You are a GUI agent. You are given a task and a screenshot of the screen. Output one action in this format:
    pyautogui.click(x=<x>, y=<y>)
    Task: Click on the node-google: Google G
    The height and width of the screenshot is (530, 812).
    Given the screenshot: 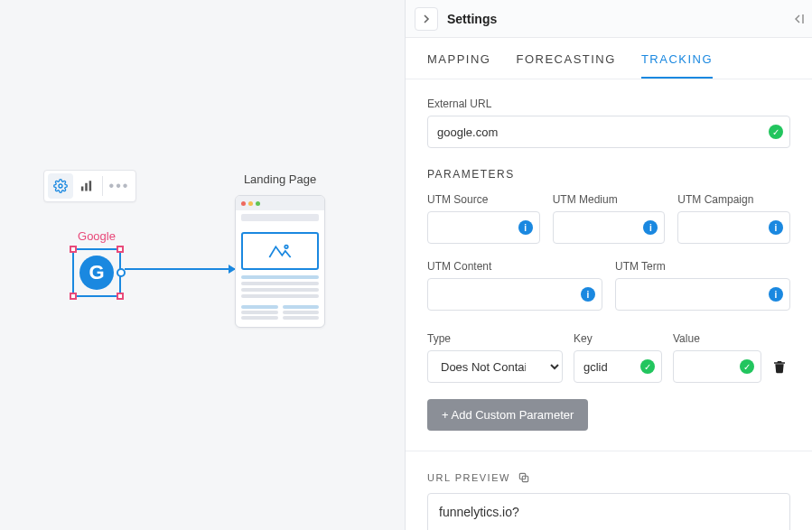 What is the action you would take?
    pyautogui.click(x=97, y=264)
    